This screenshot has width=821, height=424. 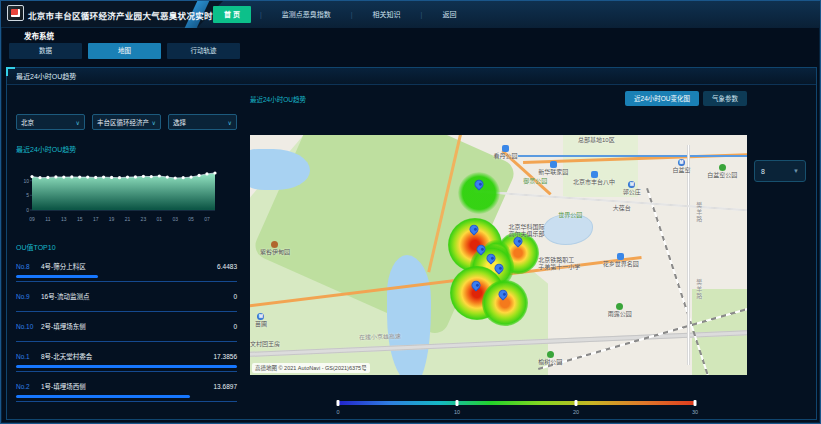 I want to click on map-panel-header: 最近24小时OU趋势 近24小时OU变化图气象参数, so click(x=532, y=98).